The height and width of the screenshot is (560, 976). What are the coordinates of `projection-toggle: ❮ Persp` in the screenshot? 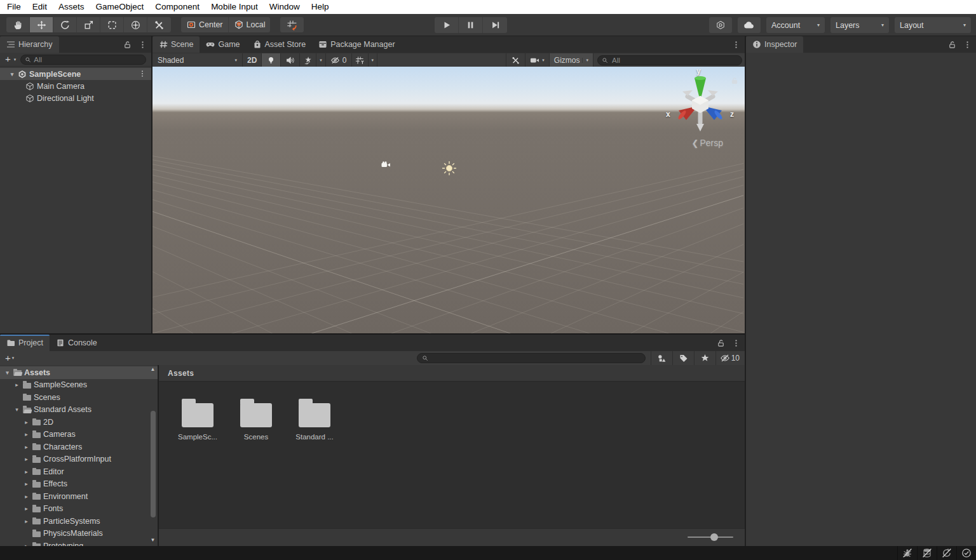 It's located at (708, 143).